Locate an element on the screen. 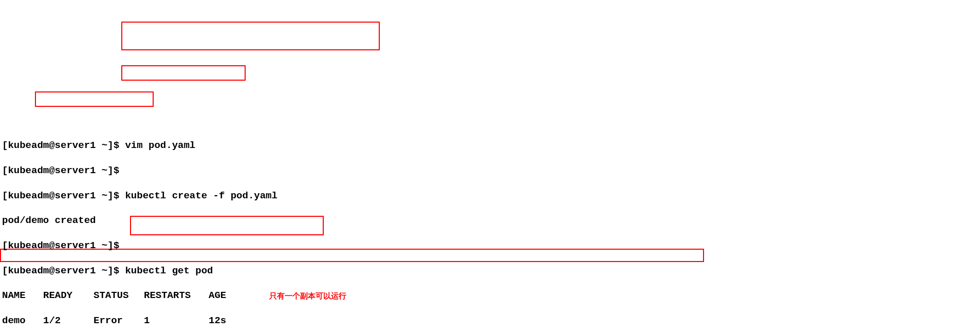  cell-status: Error is located at coordinates (119, 321).